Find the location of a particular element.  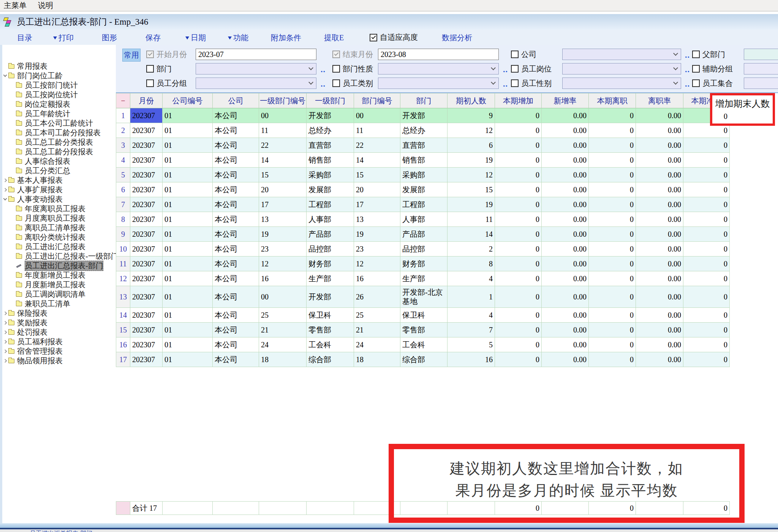

row-number: 10 is located at coordinates (123, 249).